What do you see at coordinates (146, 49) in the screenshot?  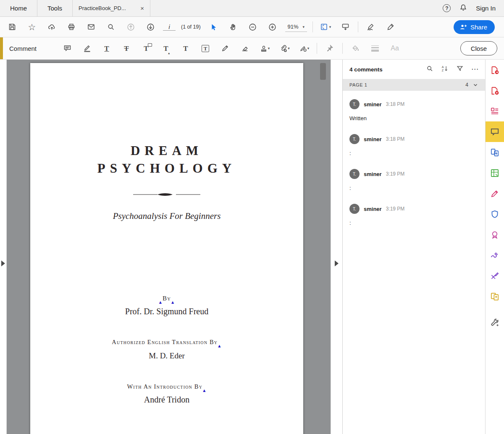 I see `replace-glyph: T` at bounding box center [146, 49].